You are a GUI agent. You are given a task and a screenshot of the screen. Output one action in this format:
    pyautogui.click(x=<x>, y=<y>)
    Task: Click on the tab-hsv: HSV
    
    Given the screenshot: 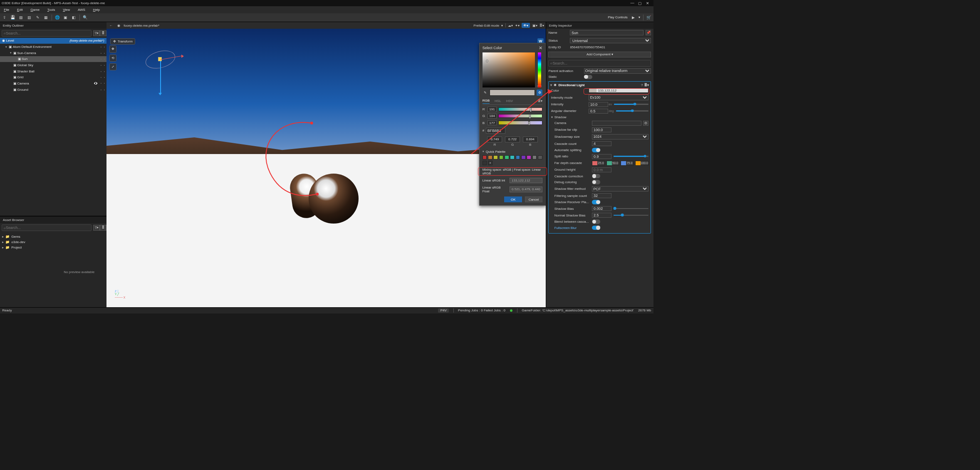 What is the action you would take?
    pyautogui.click(x=510, y=101)
    